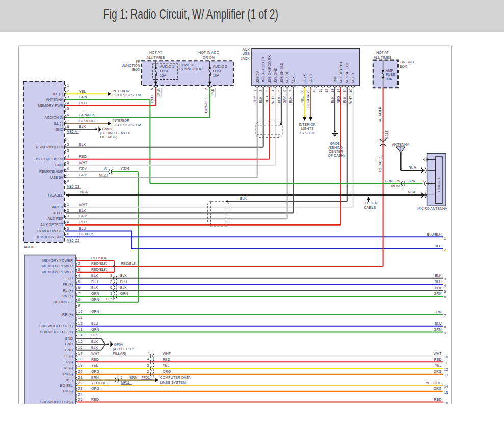 This screenshot has height=421, width=504. I want to click on svg-text: 7, so click(148, 353).